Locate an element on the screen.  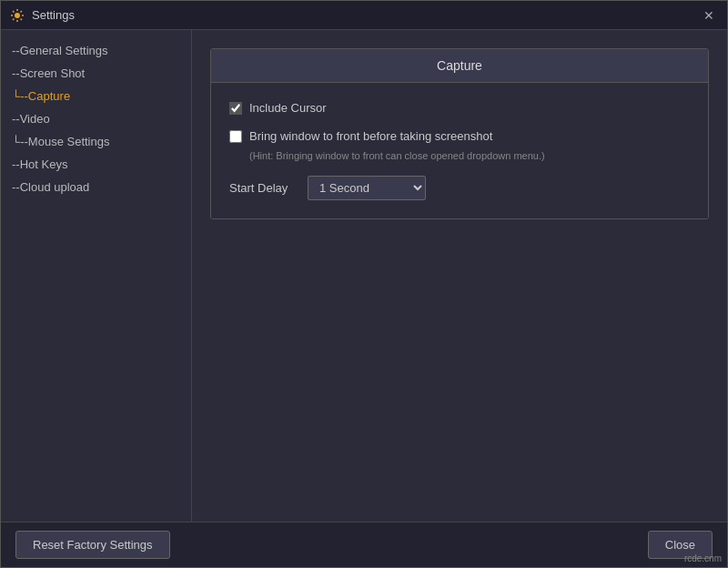
include-cursor-row: Include Cursor is located at coordinates (460, 107).